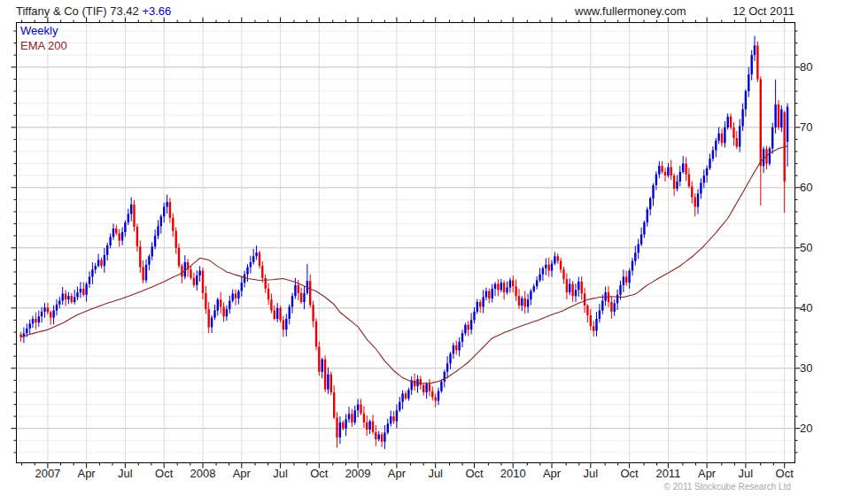 The width and height of the screenshot is (868, 496). Describe the element at coordinates (815, 67) in the screenshot. I see `y-axis-label: 80` at that location.